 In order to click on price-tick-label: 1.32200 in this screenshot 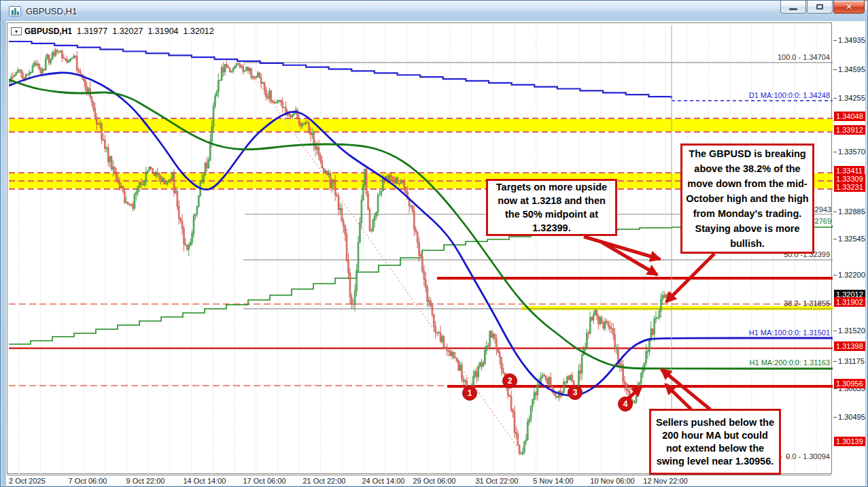, I will do `click(852, 275)`.